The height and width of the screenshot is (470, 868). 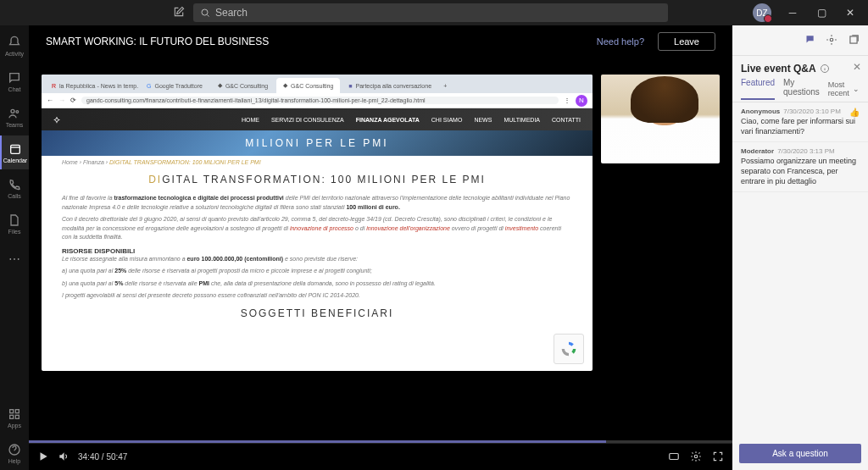 I want to click on qna-icon, so click(x=810, y=40).